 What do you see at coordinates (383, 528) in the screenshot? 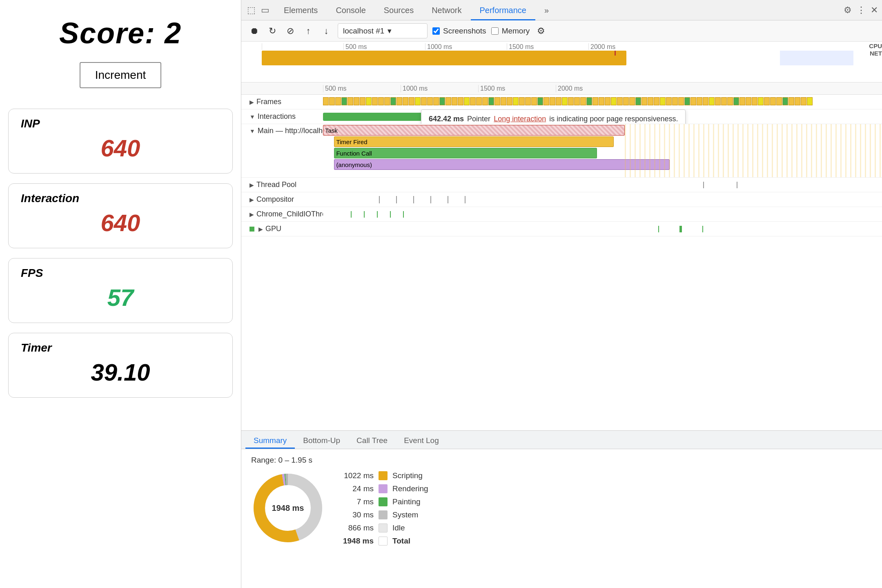
I see `legend-color-idle` at bounding box center [383, 528].